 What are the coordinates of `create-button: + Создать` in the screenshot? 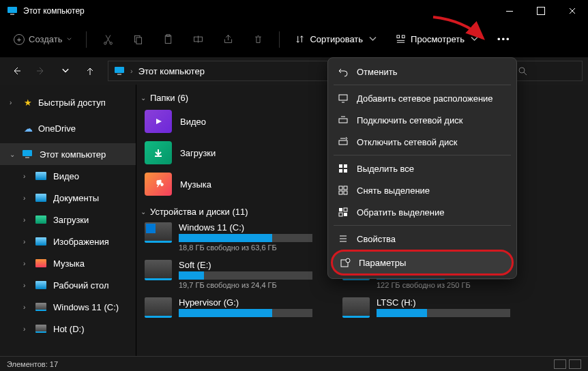 It's located at (43, 40).